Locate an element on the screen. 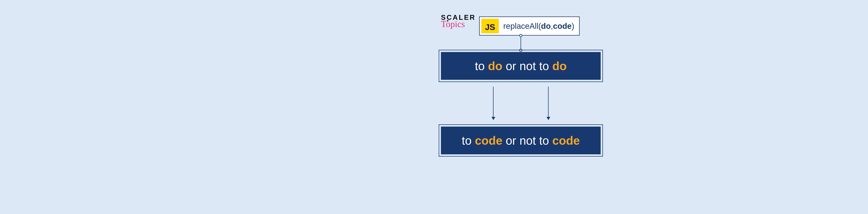 This screenshot has width=868, height=214. output-string-text: to code or not to code is located at coordinates (521, 141).